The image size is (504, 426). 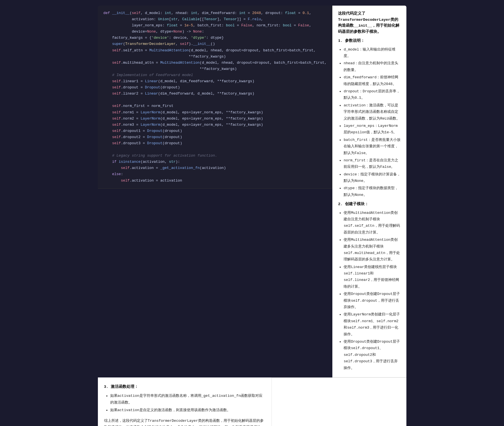 I want to click on code-line-6: super(TransformerDecoderLayer, self).__i…, so click(x=215, y=44).